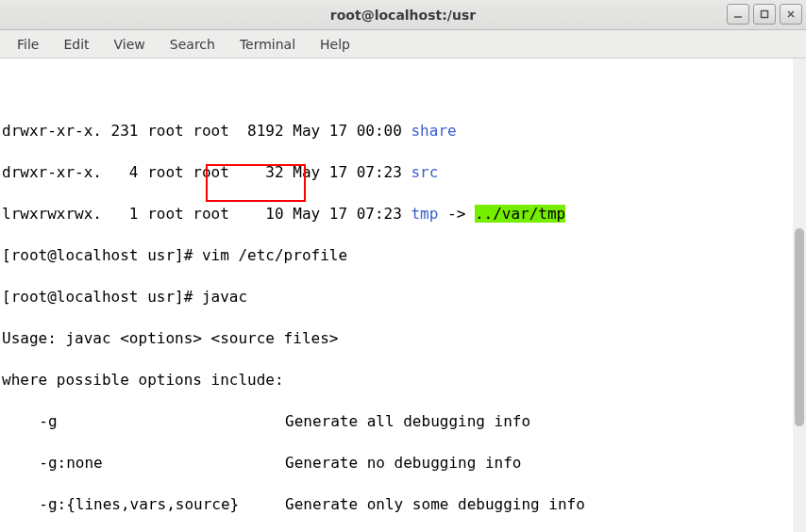 Image resolution: width=806 pixels, height=532 pixels. Describe the element at coordinates (206, 172) in the screenshot. I see `ls-perms: drwxr-xr-x. 4 root root 32 May 17 07:23` at that location.